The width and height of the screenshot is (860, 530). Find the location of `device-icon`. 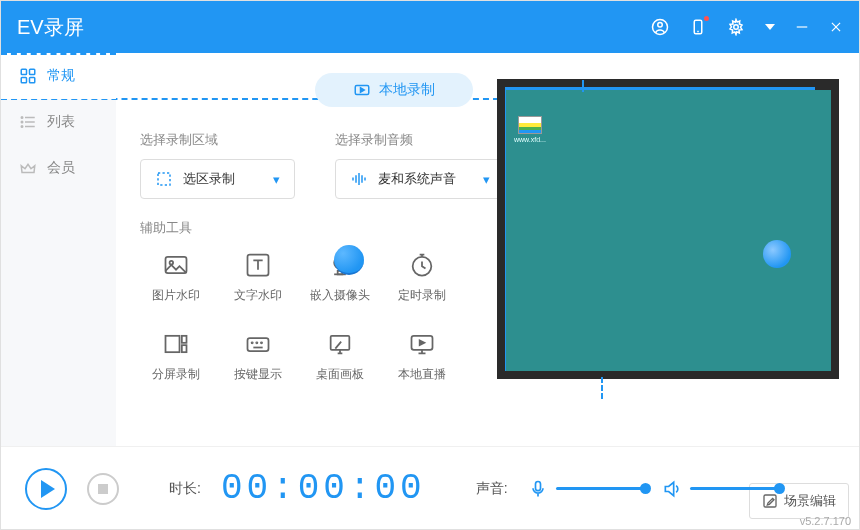

device-icon is located at coordinates (698, 27).